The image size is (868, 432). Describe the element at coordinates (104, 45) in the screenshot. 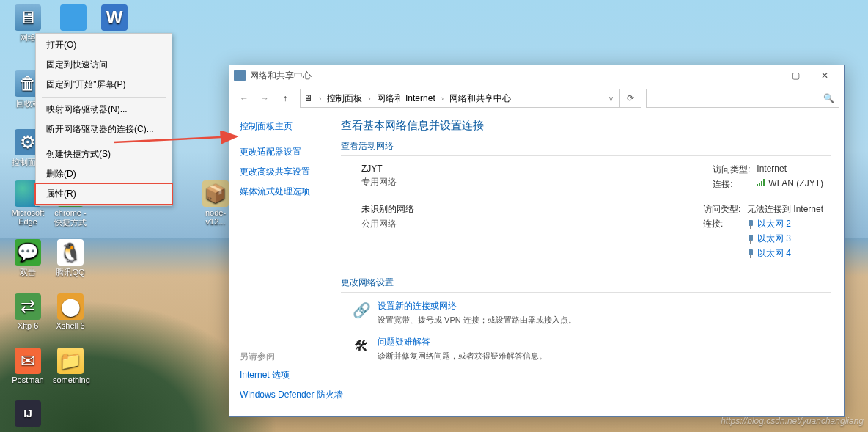

I see `ctx-open: 打开(O)` at that location.